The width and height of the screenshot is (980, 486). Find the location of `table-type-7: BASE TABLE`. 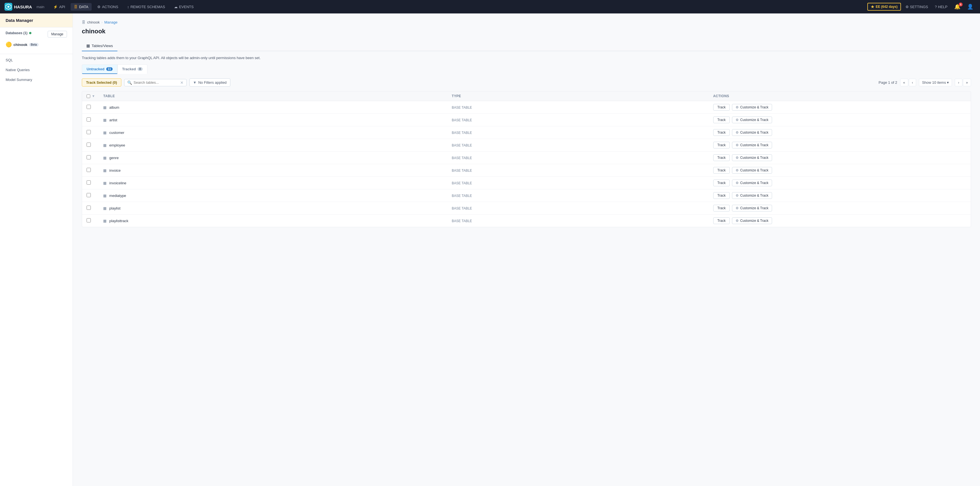

table-type-7: BASE TABLE is located at coordinates (462, 196).